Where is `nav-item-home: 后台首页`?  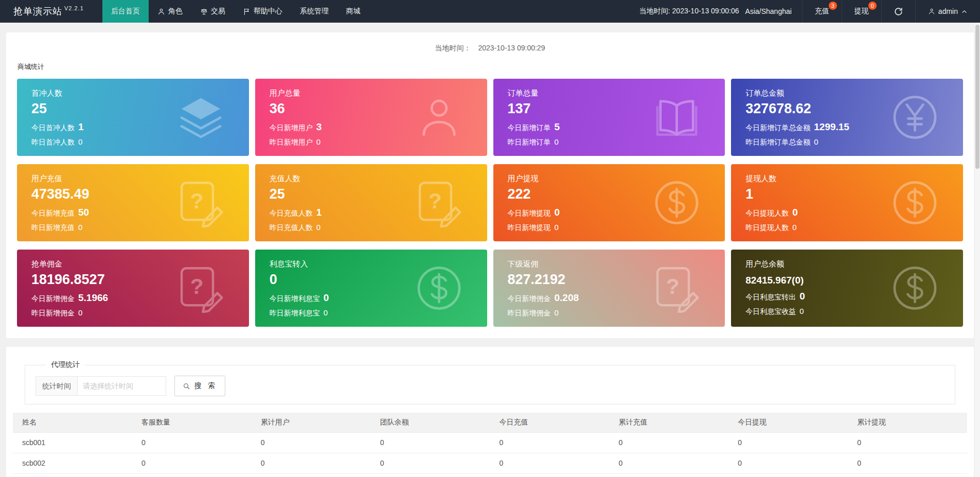 nav-item-home: 后台首页 is located at coordinates (126, 11).